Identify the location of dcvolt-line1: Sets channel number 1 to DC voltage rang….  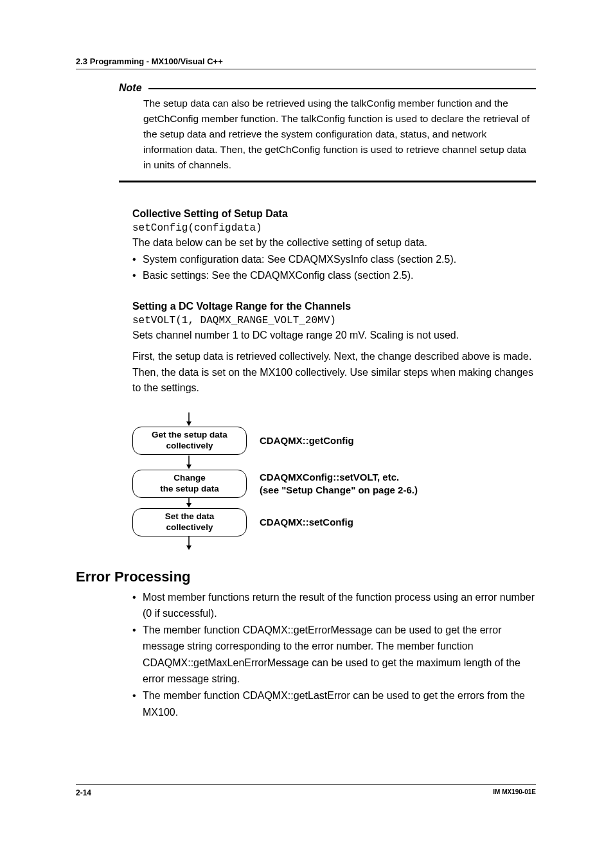
(334, 335).